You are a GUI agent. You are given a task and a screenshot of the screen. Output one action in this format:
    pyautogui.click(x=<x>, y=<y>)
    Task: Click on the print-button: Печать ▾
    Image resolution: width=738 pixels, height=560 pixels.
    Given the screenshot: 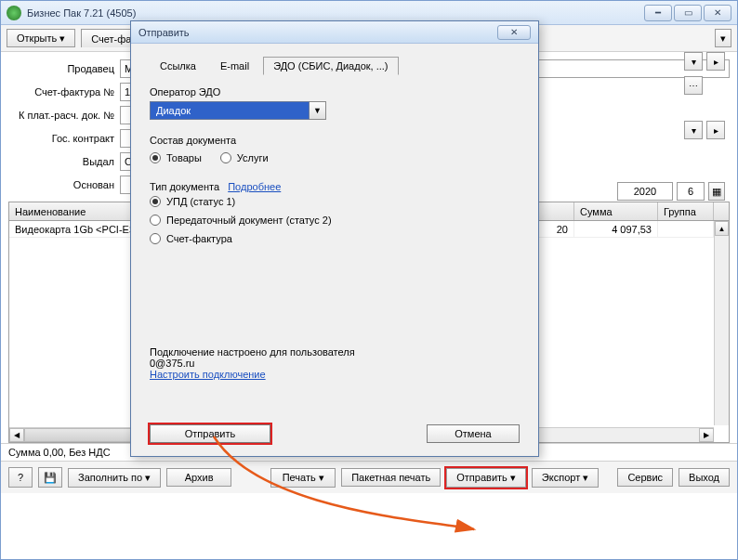 What is the action you would take?
    pyautogui.click(x=303, y=477)
    